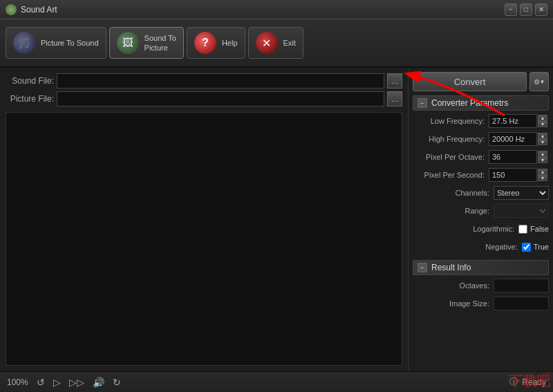 Image resolution: width=553 pixels, height=392 pixels. I want to click on high-frequency-row: High Frequency: ▲ ▼, so click(481, 139).